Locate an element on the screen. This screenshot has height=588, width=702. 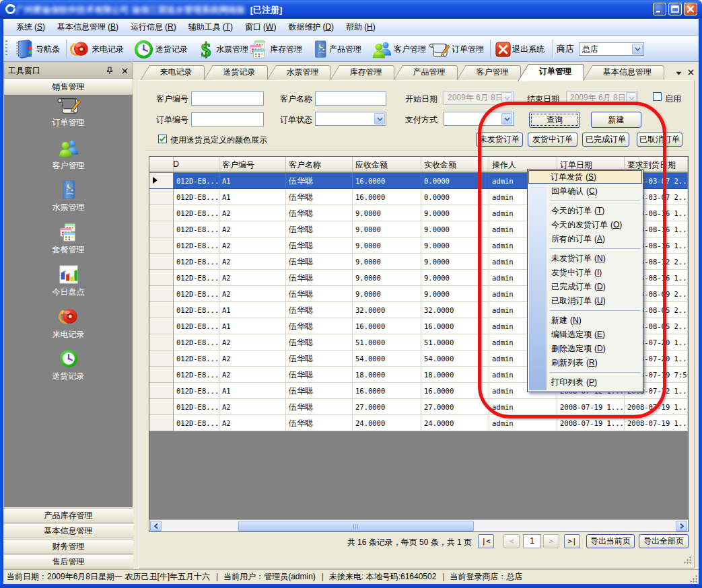
menu-item: 基本信息管理(B) is located at coordinates (87, 27).